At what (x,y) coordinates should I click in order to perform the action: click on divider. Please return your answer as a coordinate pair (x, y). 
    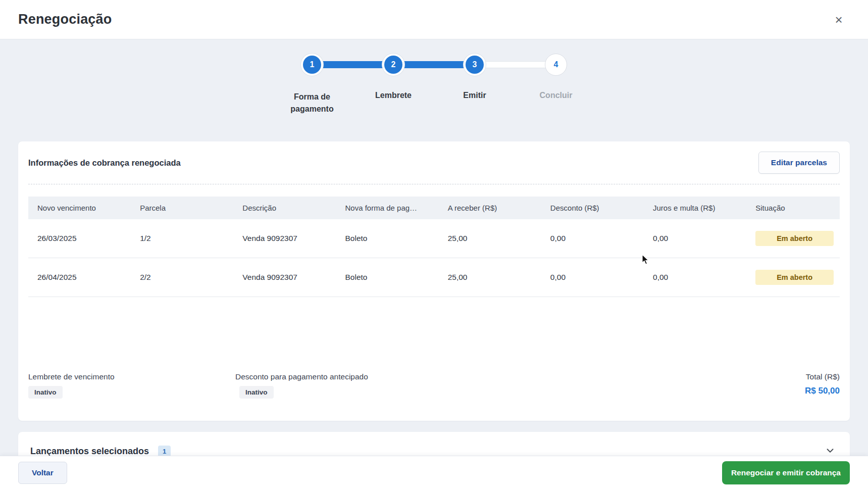
    Looking at the image, I should click on (434, 184).